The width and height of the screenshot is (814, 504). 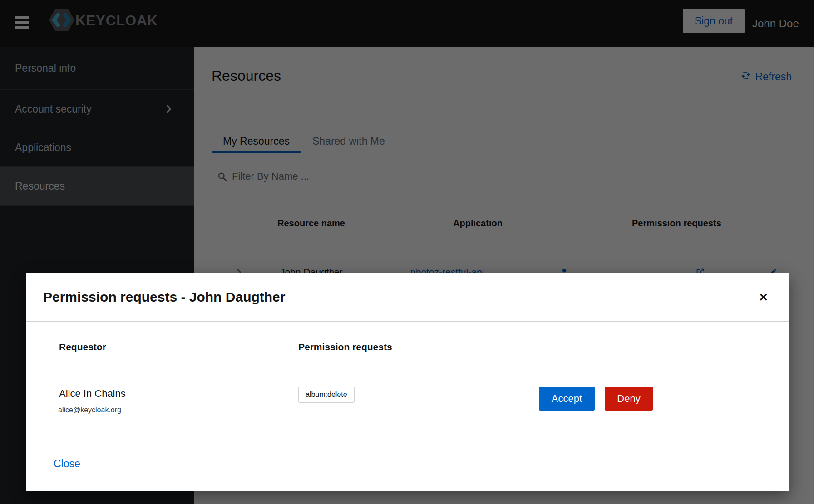 I want to click on close-icon: ✕, so click(x=764, y=298).